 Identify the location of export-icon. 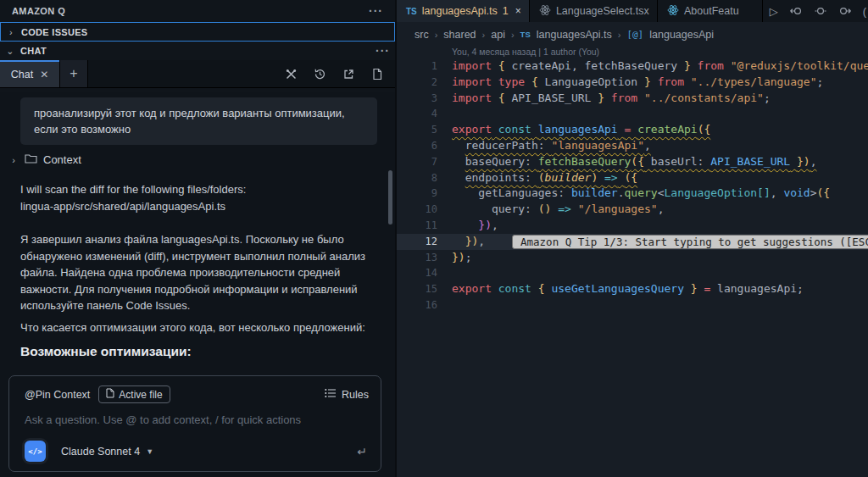
(349, 75).